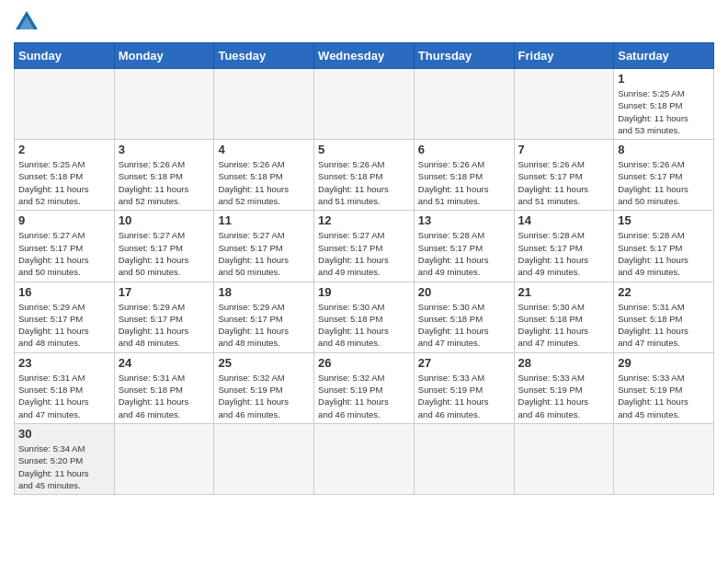 The width and height of the screenshot is (728, 563). Describe the element at coordinates (364, 247) in the screenshot. I see `week-row-3: 9Sunrise: 5:27 AM Sunset: 5:17 PM Daylig…` at that location.